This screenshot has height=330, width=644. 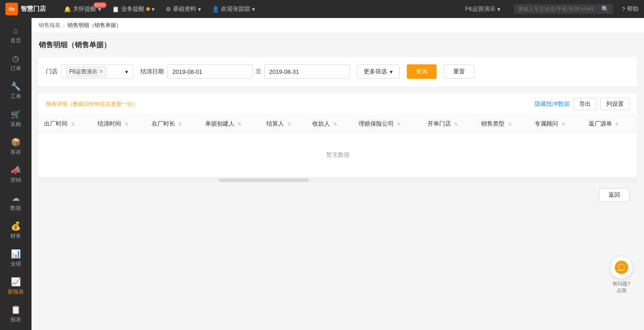 What do you see at coordinates (239, 124) in the screenshot?
I see `sort-icon-creator: ⇅` at bounding box center [239, 124].